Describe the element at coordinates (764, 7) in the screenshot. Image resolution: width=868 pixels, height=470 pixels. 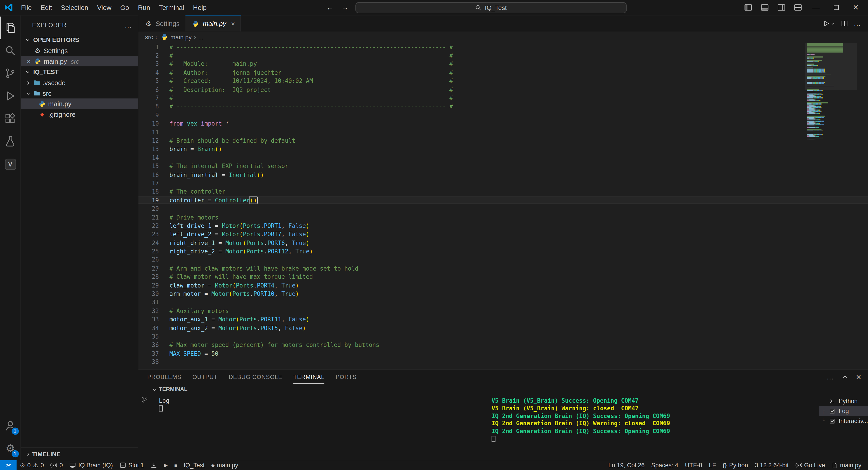
I see `toggle-panel-icon` at that location.